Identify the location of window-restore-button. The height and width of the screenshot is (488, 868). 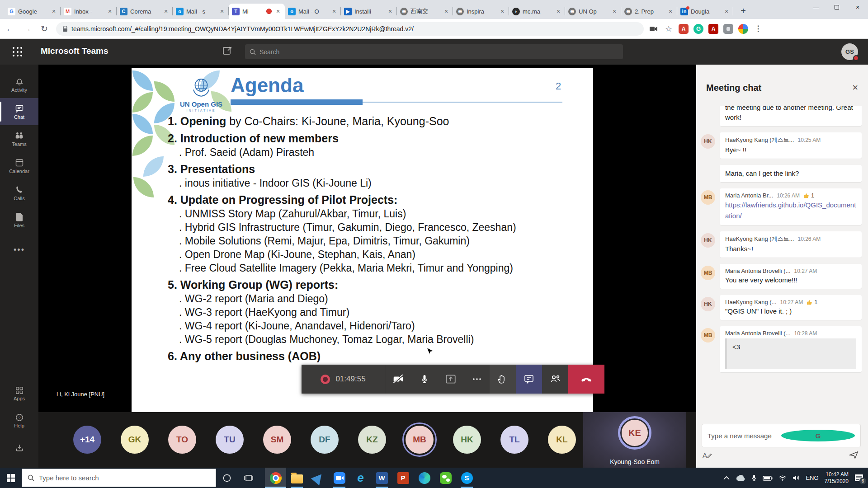
(837, 7).